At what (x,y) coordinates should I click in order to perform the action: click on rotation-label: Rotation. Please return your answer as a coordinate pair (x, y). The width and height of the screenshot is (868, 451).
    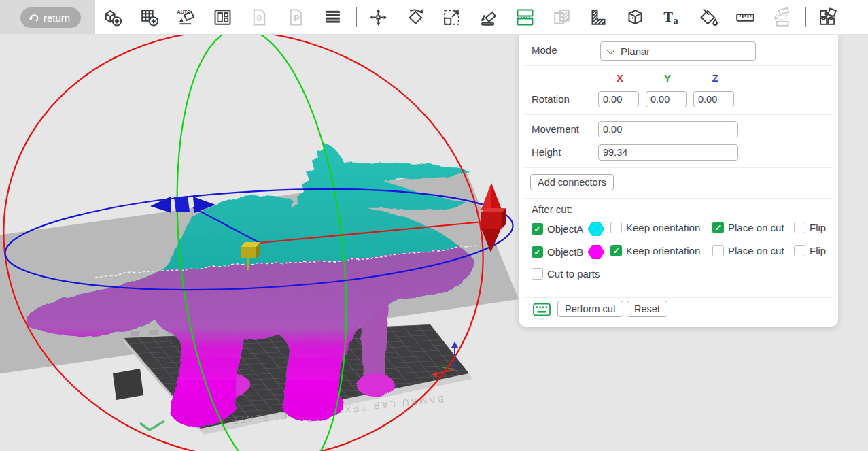
    Looking at the image, I should click on (551, 99).